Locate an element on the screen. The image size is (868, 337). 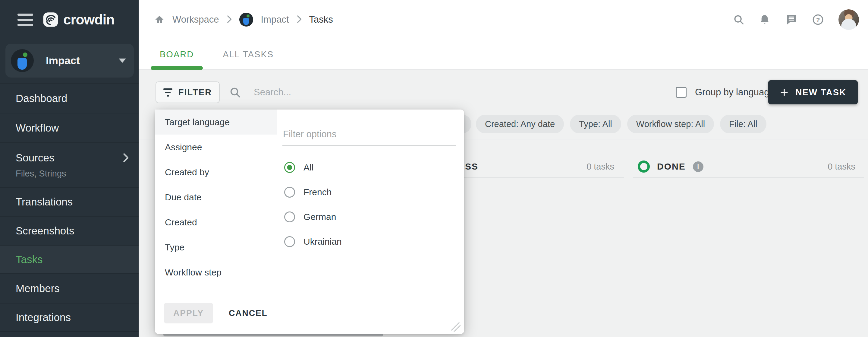
filter-icon is located at coordinates (168, 92).